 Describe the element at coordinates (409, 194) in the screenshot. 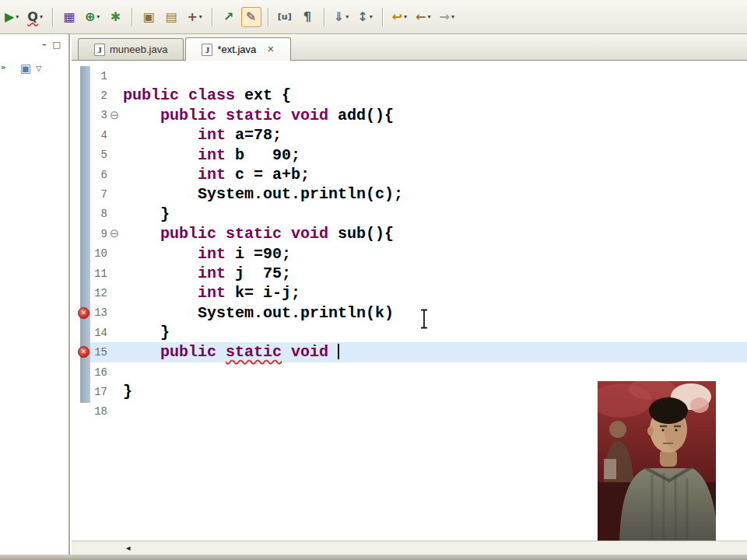

I see `code-line: 7 System.out.println(c);` at that location.